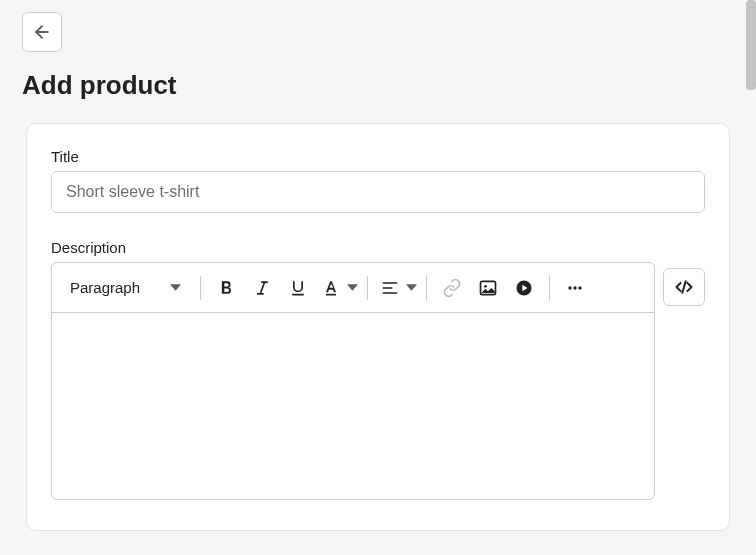  Describe the element at coordinates (105, 288) in the screenshot. I see `format-select-label: Paragraph` at that location.